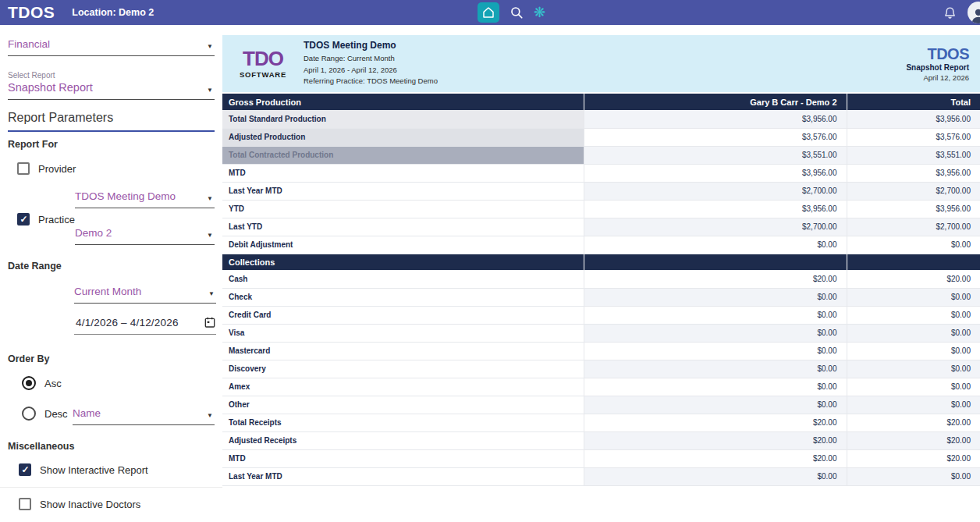  What do you see at coordinates (715, 101) in the screenshot?
I see `section-header-cell: Gary B Carr - Demo 2` at bounding box center [715, 101].